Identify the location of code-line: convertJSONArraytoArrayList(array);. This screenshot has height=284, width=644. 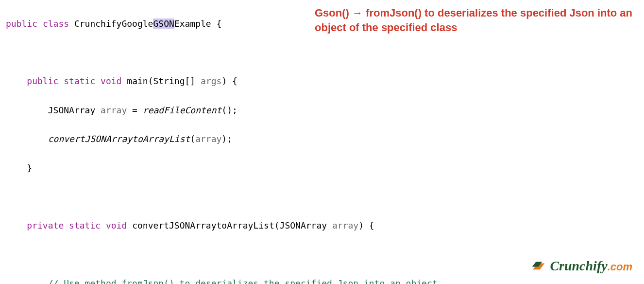
(325, 139).